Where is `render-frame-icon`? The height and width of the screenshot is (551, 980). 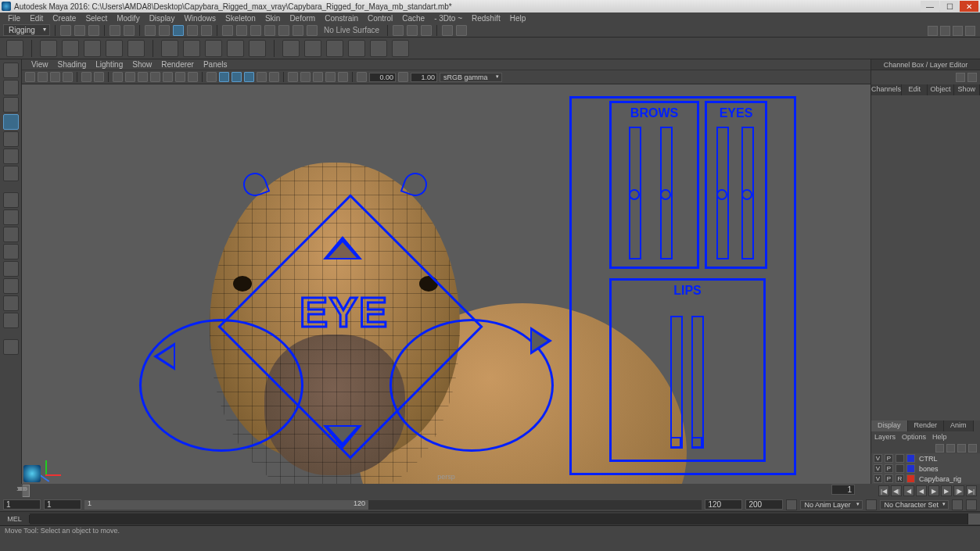 render-frame-icon is located at coordinates (412, 30).